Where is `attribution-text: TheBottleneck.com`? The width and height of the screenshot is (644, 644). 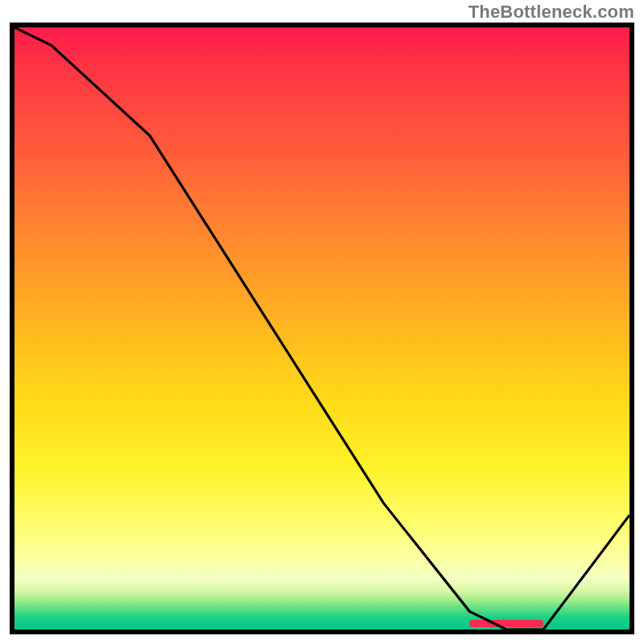
attribution-text: TheBottleneck.com is located at coordinates (551, 12).